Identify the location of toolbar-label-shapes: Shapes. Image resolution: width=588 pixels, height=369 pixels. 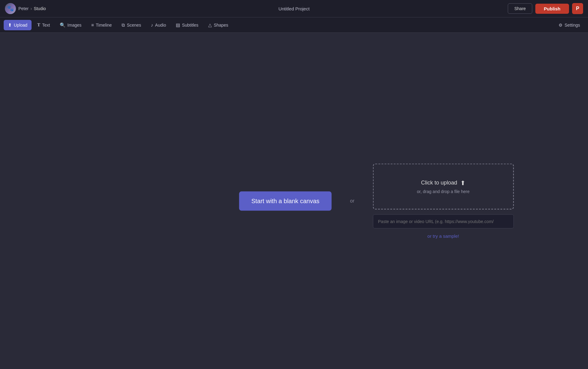
(221, 25).